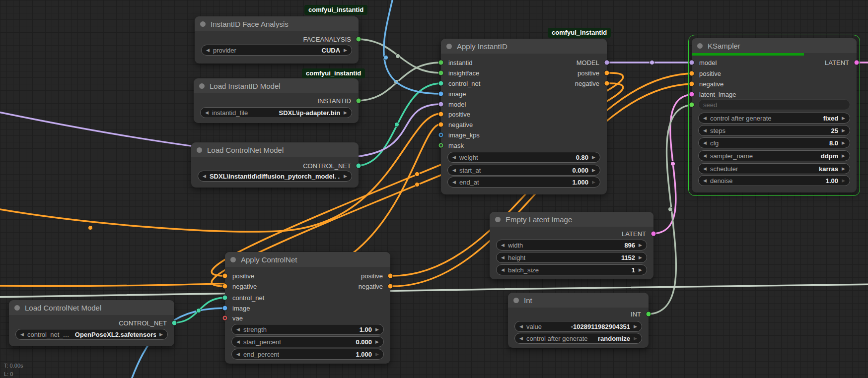 The image size is (868, 378). Describe the element at coordinates (390, 287) in the screenshot. I see `negative-output-dot` at that location.